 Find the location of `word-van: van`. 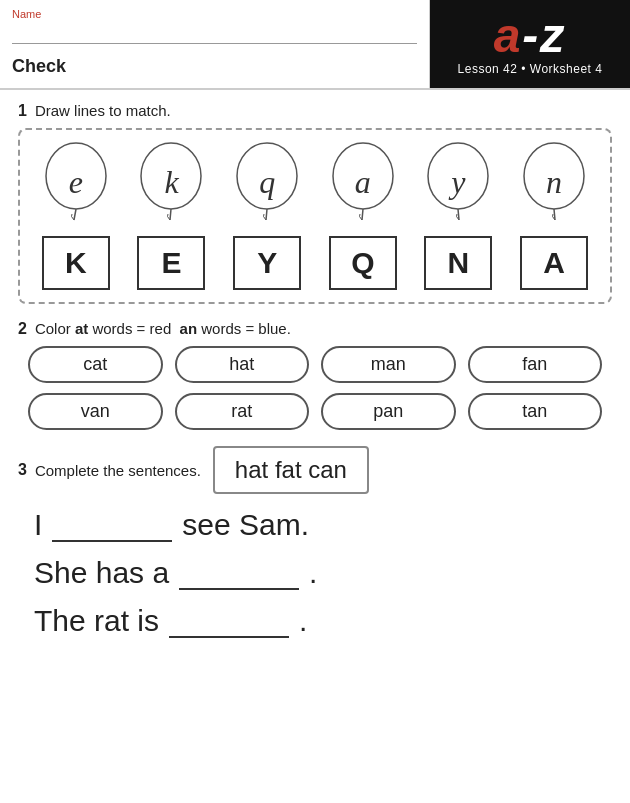

word-van: van is located at coordinates (96, 412).